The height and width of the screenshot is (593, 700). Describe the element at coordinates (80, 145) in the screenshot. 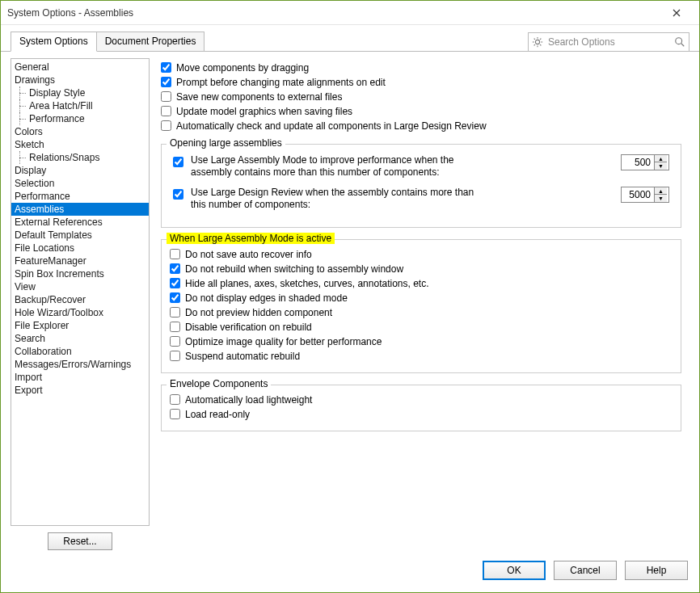

I see `tree-item: Sketch` at that location.